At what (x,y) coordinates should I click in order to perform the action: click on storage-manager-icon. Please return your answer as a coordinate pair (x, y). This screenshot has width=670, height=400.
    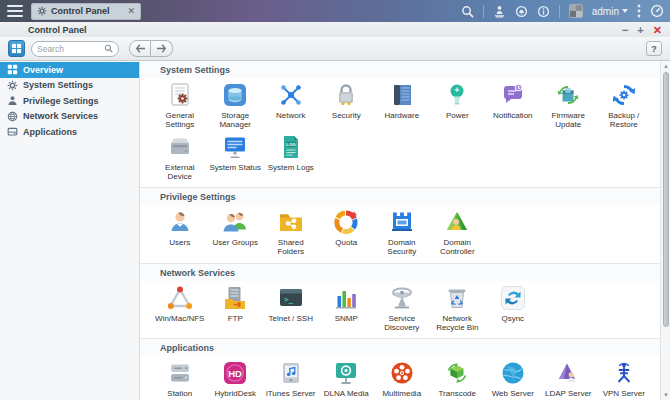
    Looking at the image, I should click on (235, 95).